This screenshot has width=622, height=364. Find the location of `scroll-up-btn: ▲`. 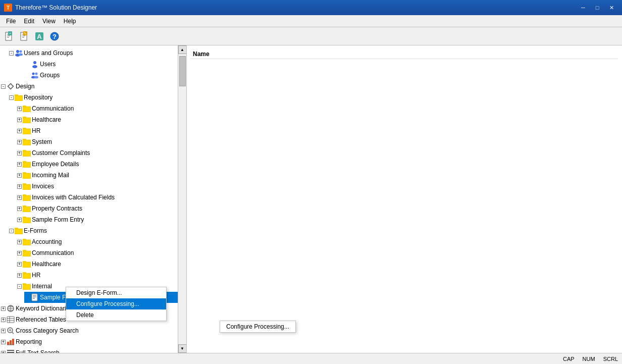

scroll-up-btn: ▲ is located at coordinates (183, 49).